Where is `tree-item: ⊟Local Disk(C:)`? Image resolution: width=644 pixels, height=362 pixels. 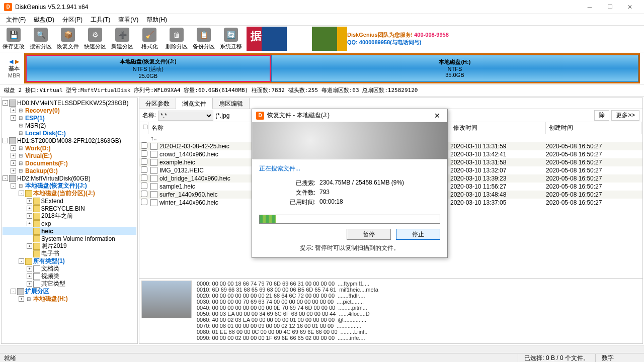 tree-item: ⊟Local Disk(C:) is located at coordinates (69, 133).